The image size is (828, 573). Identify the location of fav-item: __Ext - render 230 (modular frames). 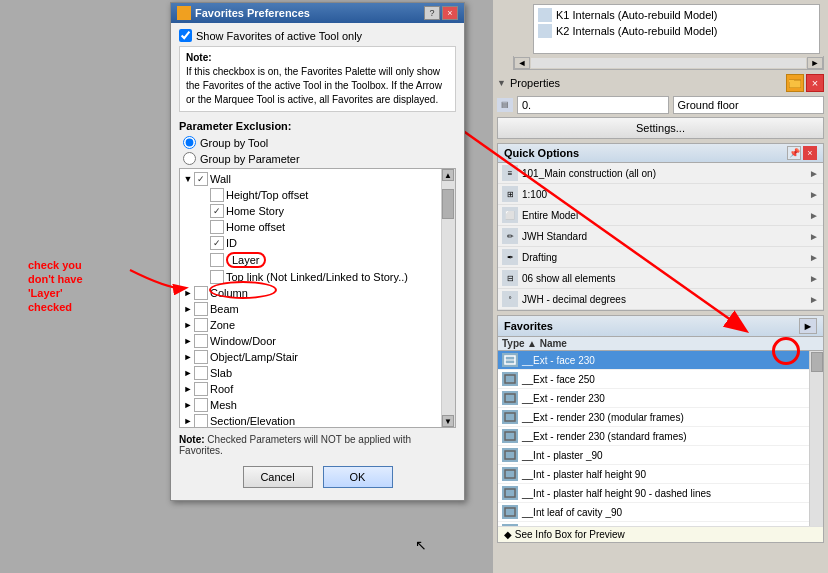
(660, 418).